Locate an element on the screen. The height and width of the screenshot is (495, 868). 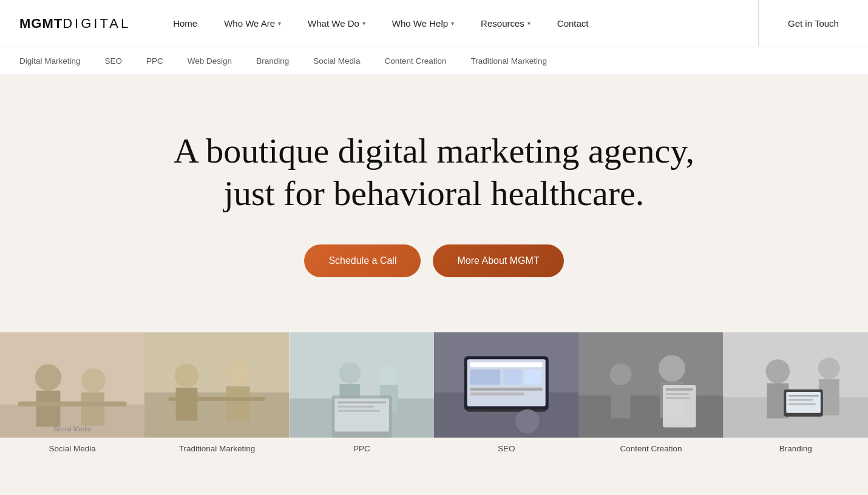
card-ppc: PPC is located at coordinates (362, 397).